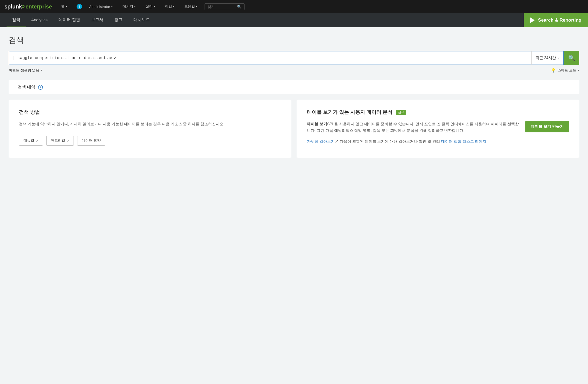  Describe the element at coordinates (270, 58) in the screenshot. I see `search-input-wrapper` at that location.